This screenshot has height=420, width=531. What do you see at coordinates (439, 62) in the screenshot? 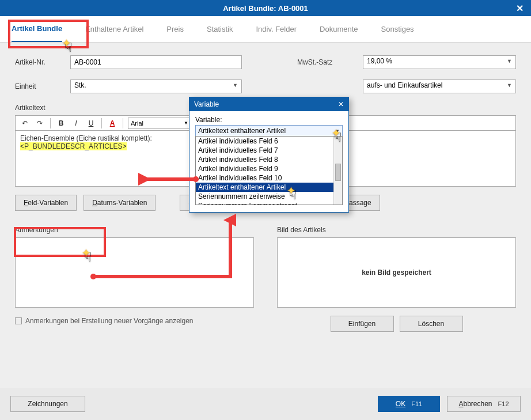
I see `mwst-select: 19,00 %` at bounding box center [439, 62].